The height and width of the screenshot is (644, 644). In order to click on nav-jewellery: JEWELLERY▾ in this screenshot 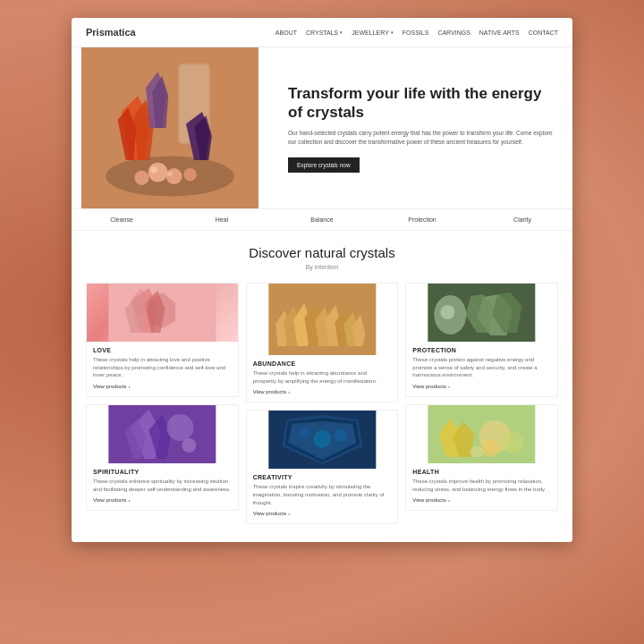, I will do `click(372, 32)`.